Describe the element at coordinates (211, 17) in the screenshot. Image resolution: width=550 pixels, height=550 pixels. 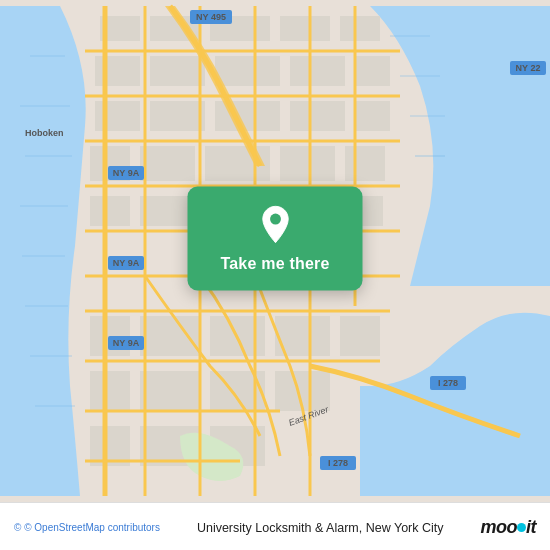
I see `svg-text: NY 495` at that location.